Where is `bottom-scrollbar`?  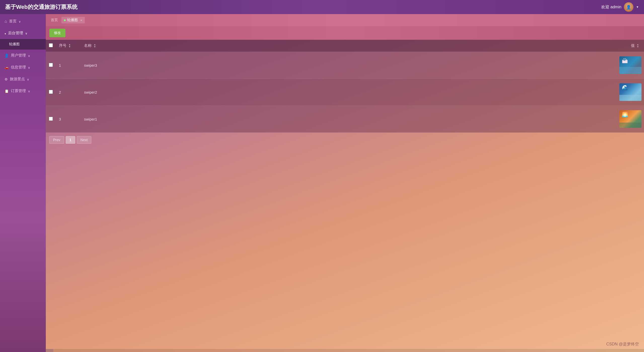
bottom-scrollbar is located at coordinates (345, 350).